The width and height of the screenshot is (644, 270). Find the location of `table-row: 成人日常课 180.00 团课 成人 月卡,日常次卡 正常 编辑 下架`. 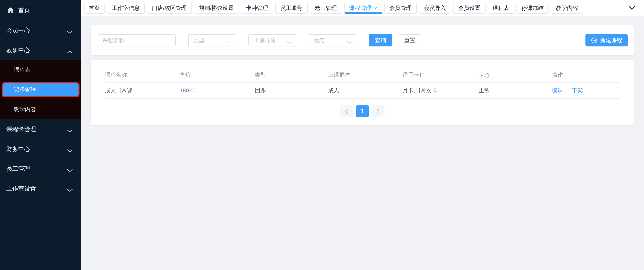

table-row: 成人日常课 180.00 团课 成人 月卡,日常次卡 正常 编辑 下架 is located at coordinates (362, 90).